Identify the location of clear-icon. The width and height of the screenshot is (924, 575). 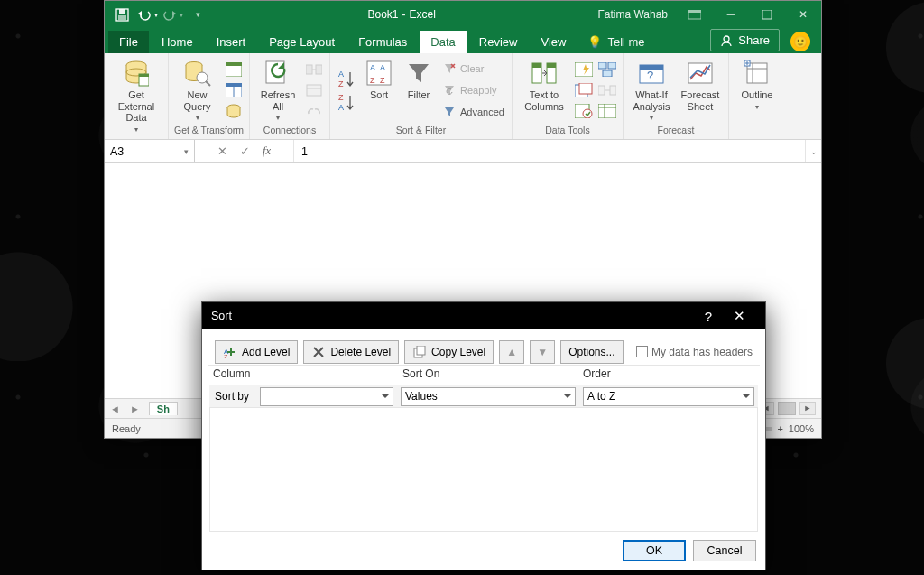
(449, 69).